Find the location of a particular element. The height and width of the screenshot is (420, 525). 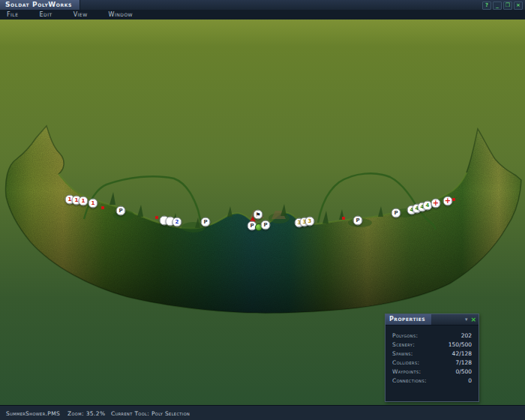

minimize-button: _ is located at coordinates (497, 6).